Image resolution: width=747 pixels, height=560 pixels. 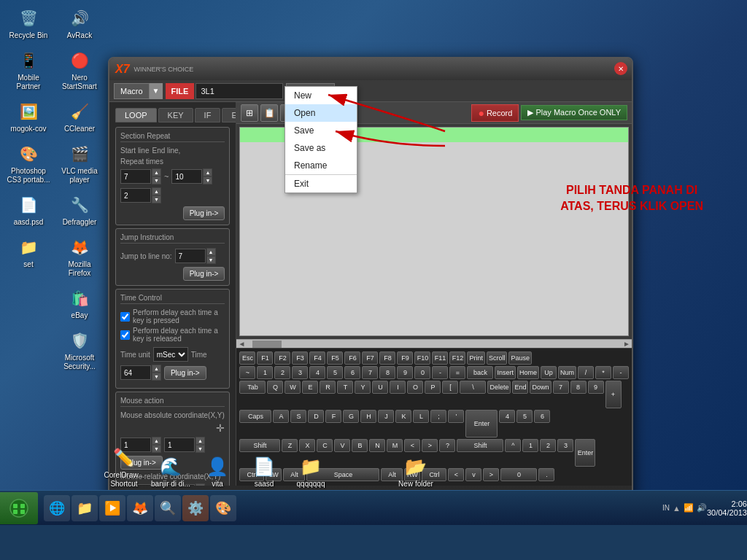 I want to click on kb-num-asterisk: *, so click(x=603, y=373).